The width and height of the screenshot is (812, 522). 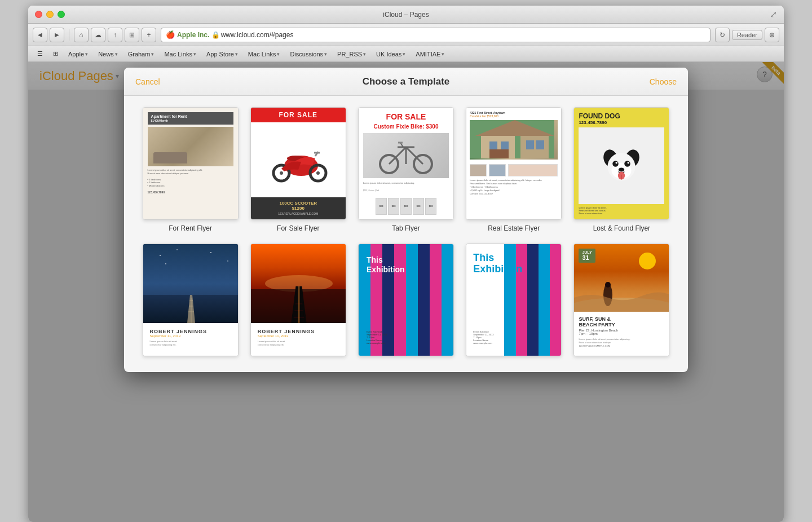 What do you see at coordinates (106, 54) in the screenshot?
I see `news-bookmark-label: News` at bounding box center [106, 54].